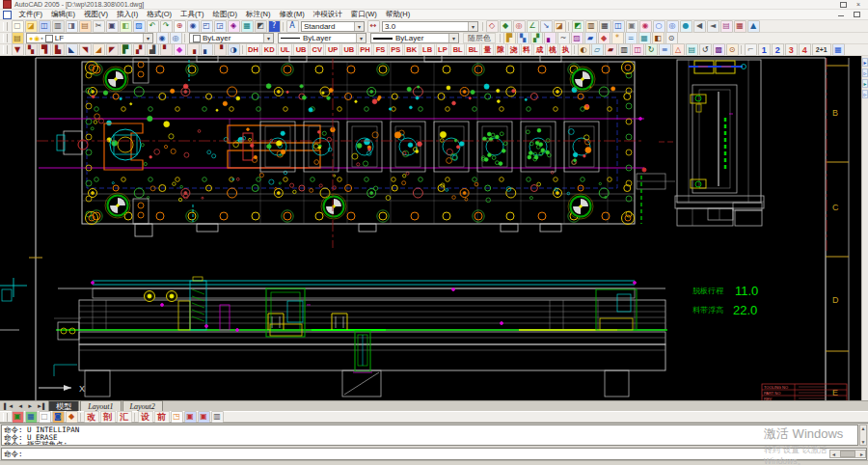 This screenshot has height=465, width=868. I want to click on zoom-previous-icon: ◲, so click(220, 27).